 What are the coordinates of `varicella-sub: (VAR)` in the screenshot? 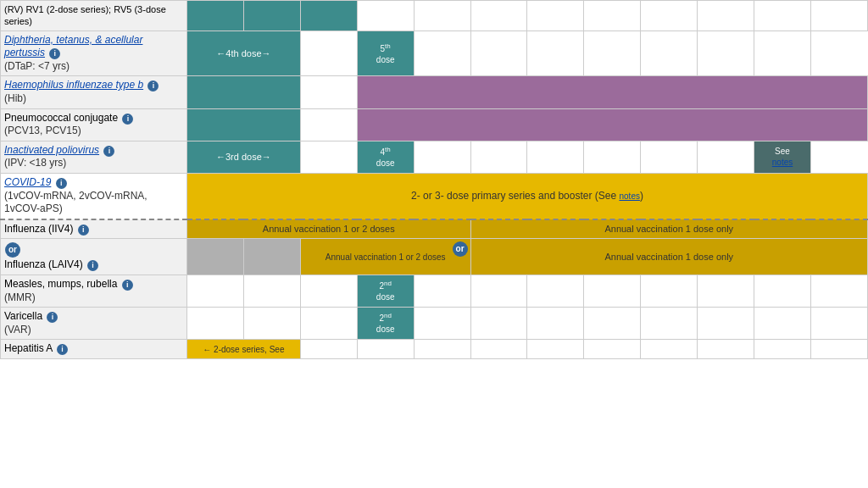 It's located at (18, 330).